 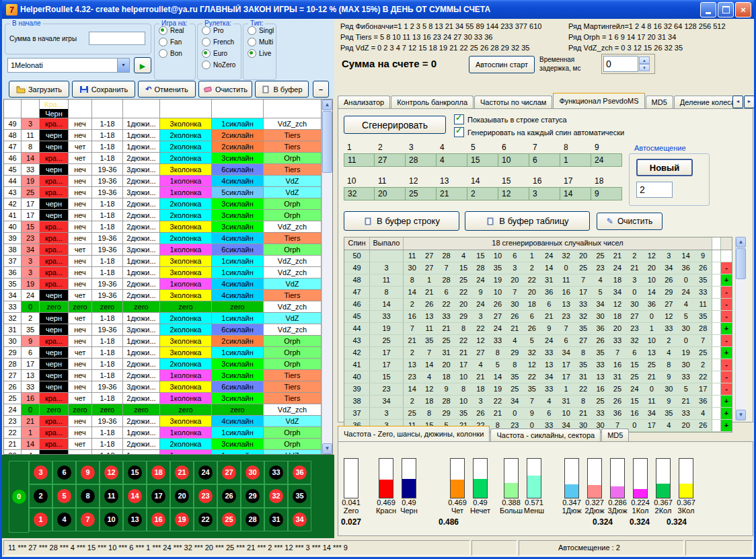 I want to click on board-cell: 20, so click(x=182, y=496).